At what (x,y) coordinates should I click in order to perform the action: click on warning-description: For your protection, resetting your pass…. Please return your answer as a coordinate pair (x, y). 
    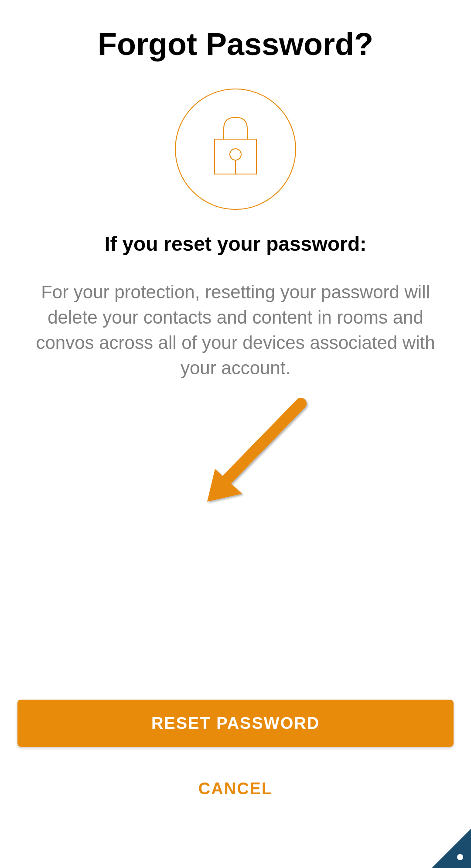
    Looking at the image, I should click on (236, 330).